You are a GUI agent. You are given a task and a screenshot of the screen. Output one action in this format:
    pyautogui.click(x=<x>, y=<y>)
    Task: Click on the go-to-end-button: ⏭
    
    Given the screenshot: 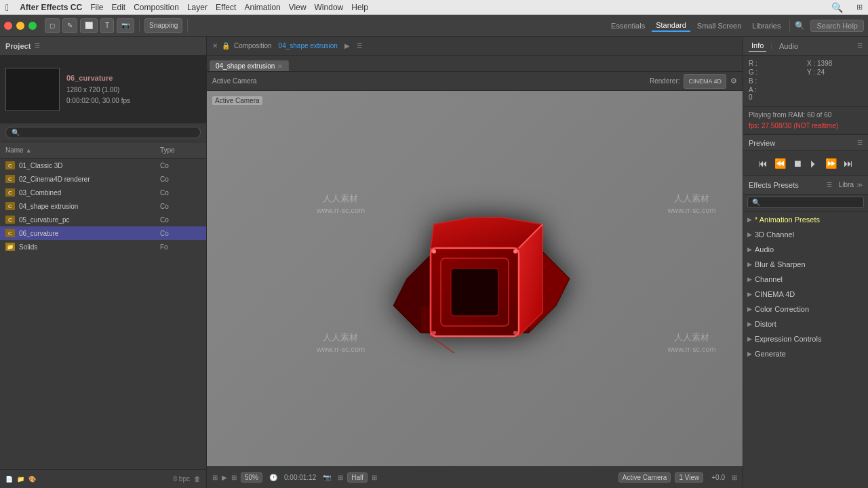 What is the action you would take?
    pyautogui.click(x=848, y=163)
    